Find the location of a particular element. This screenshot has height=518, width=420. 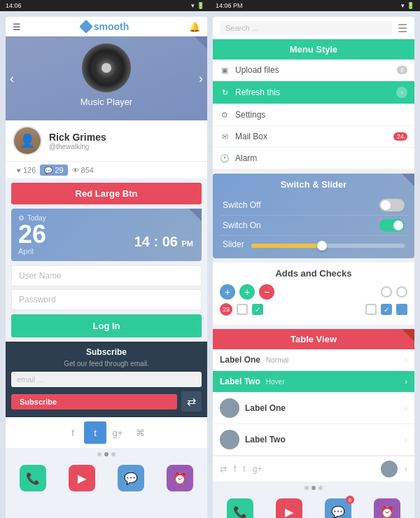

notification-icon: 🔔 is located at coordinates (195, 27).